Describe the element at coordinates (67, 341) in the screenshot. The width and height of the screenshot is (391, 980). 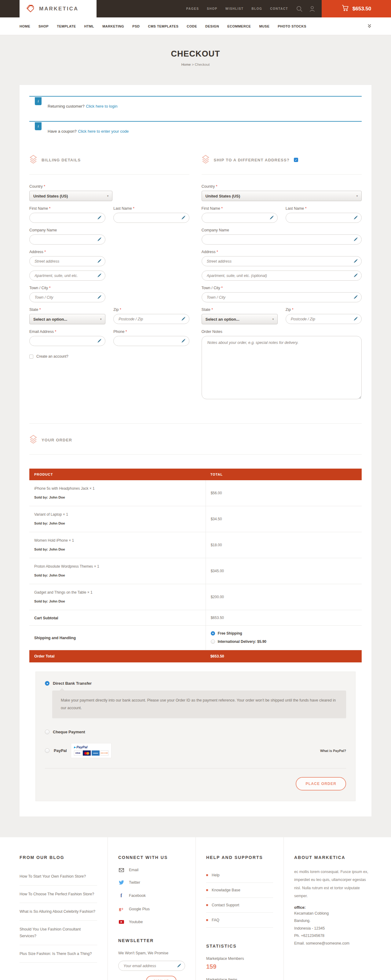
I see `billing-email-input` at that location.